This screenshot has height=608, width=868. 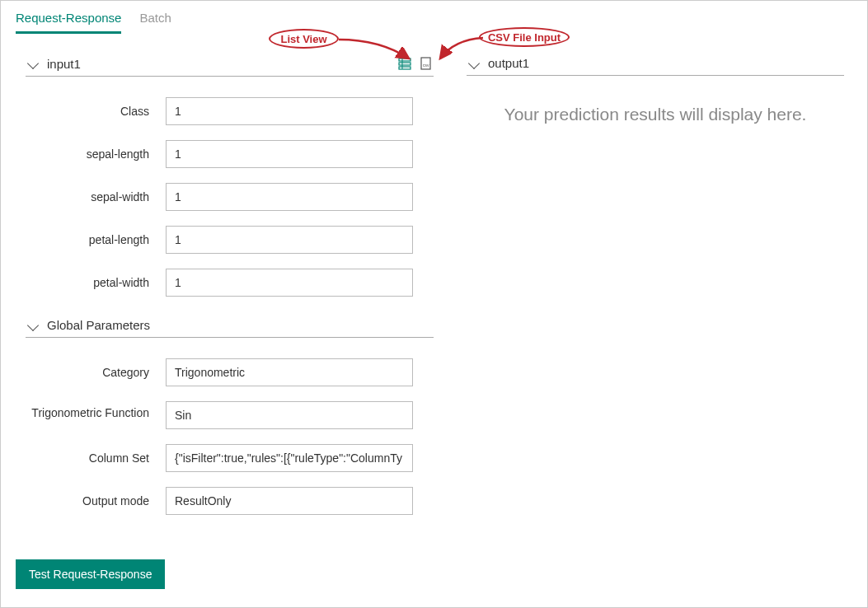 I want to click on input-column-set, so click(x=289, y=458).